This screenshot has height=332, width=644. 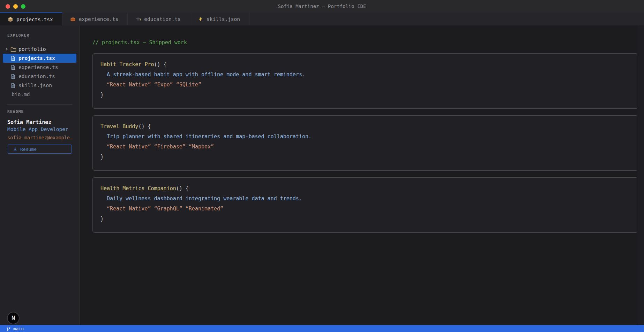 I want to click on profile-name: Sofia Martinez, so click(x=43, y=122).